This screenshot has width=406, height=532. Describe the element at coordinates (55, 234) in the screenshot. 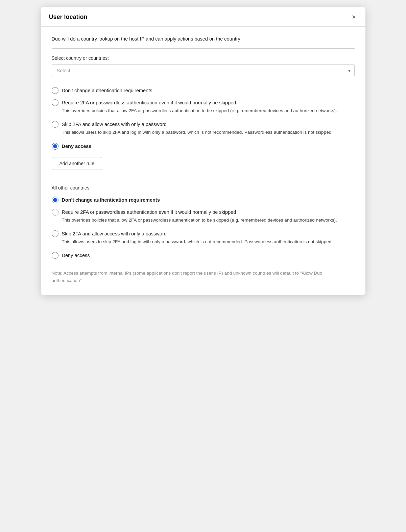

I see `radio-skip-2fa-other` at that location.